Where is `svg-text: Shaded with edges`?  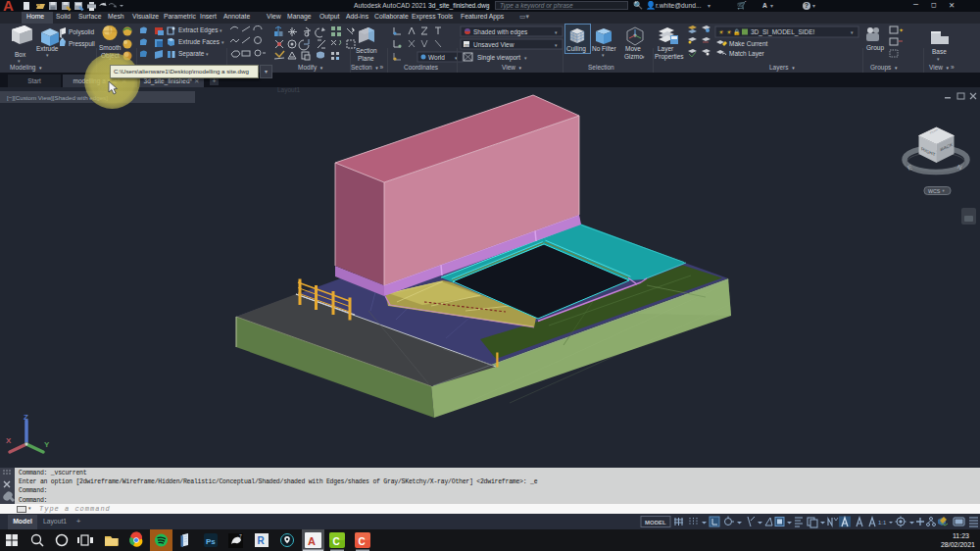 svg-text: Shaded with edges is located at coordinates (501, 32).